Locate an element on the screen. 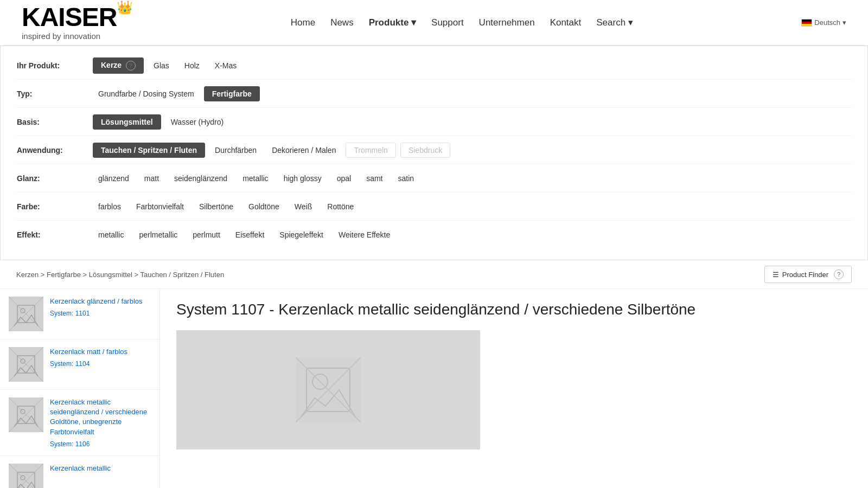  nav-kontakt: Kontakt is located at coordinates (566, 23).